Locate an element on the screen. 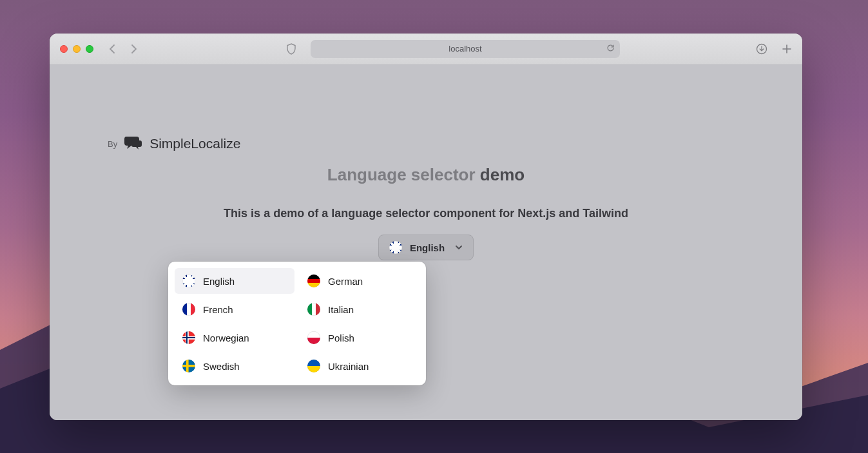 Image resolution: width=868 pixels, height=453 pixels. window-close-button is located at coordinates (64, 49).